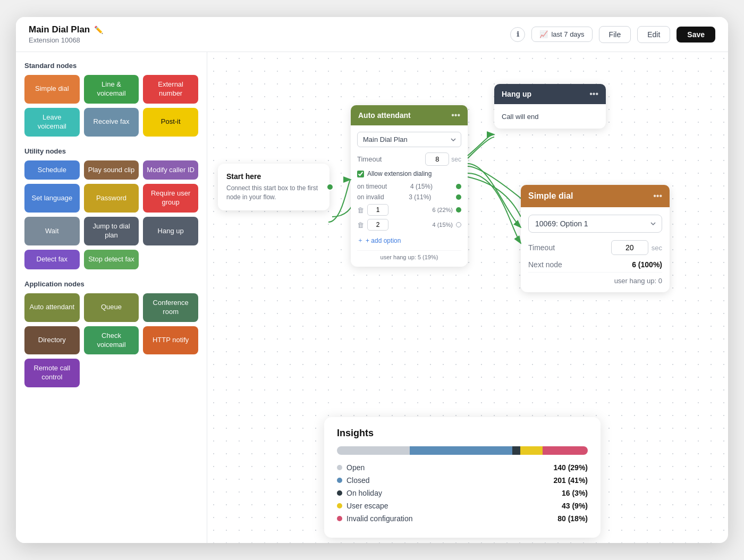 This screenshot has height=560, width=744. Describe the element at coordinates (52, 89) in the screenshot. I see `simple-dial-node: Simple dial` at that location.